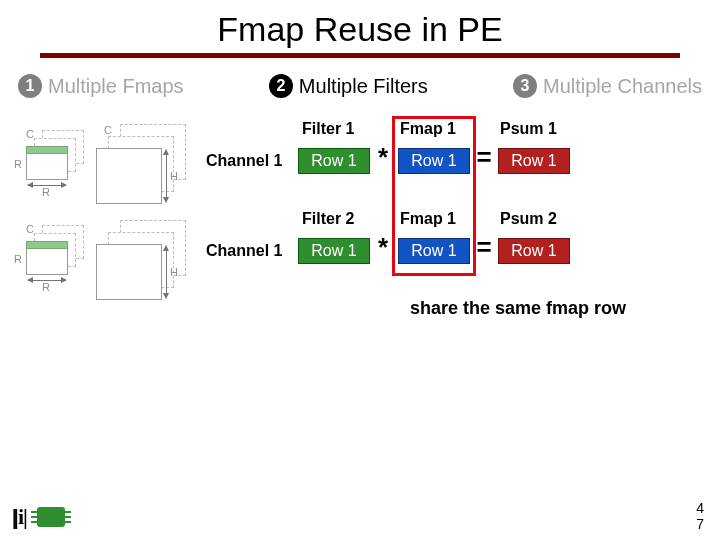 The height and width of the screenshot is (540, 720). What do you see at coordinates (18, 259) in the screenshot?
I see `dim-R-2: R` at bounding box center [18, 259].